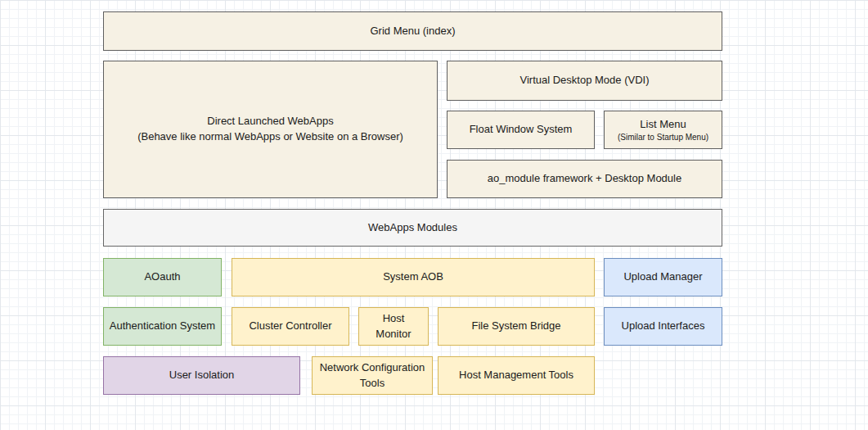 The width and height of the screenshot is (868, 430). Describe the element at coordinates (201, 375) in the screenshot. I see `node-user-isolation: User Isolation` at that location.